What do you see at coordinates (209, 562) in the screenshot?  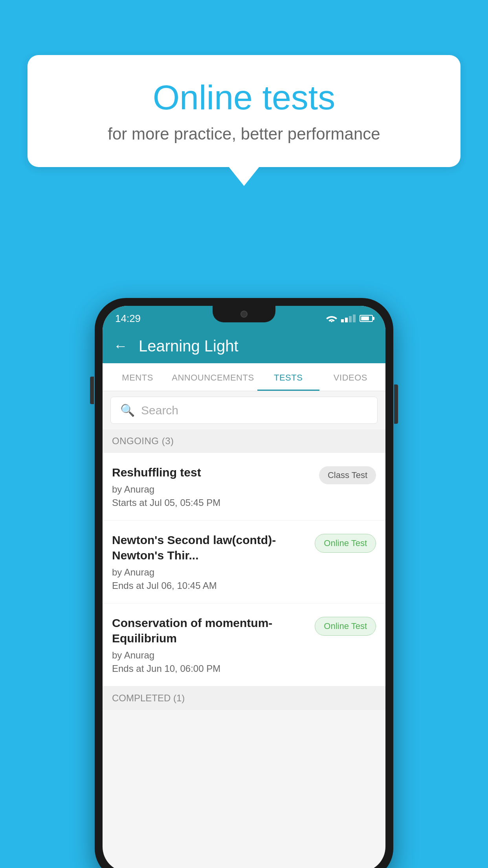 I see `test-item-info: Newton's Second law(contd)-Newton's Thir…` at bounding box center [209, 562].